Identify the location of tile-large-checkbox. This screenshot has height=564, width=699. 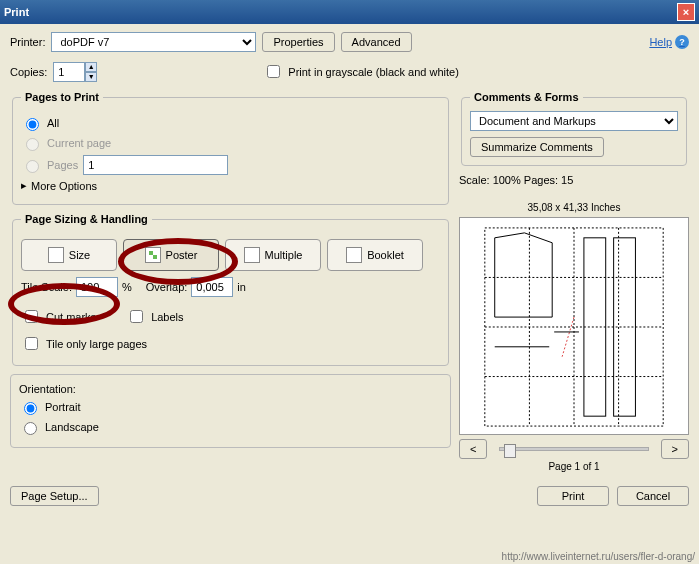
(32, 344).